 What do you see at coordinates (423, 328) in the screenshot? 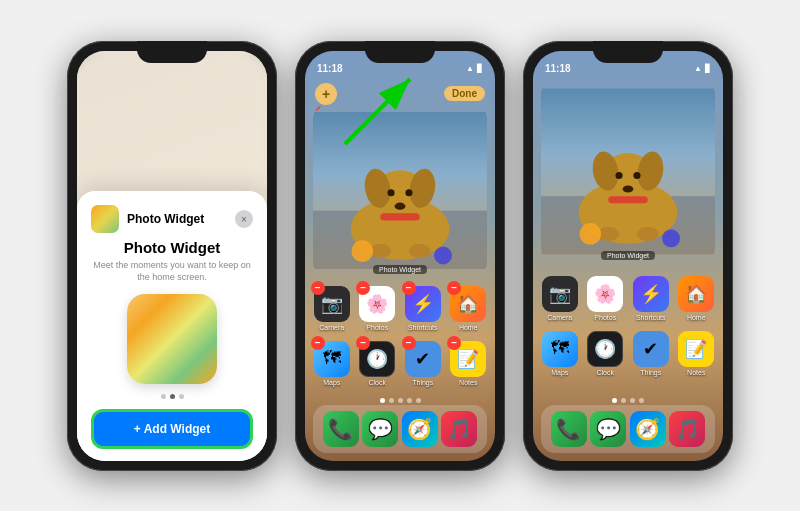
I see `shortcuts-label-2: Shortcuts` at bounding box center [423, 328].